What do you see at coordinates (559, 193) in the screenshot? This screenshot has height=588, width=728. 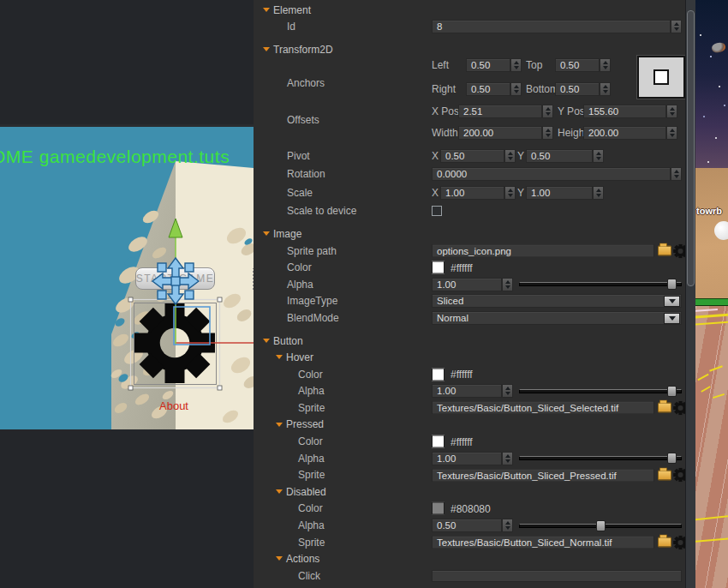 I see `scale-y-field: 1.00` at bounding box center [559, 193].